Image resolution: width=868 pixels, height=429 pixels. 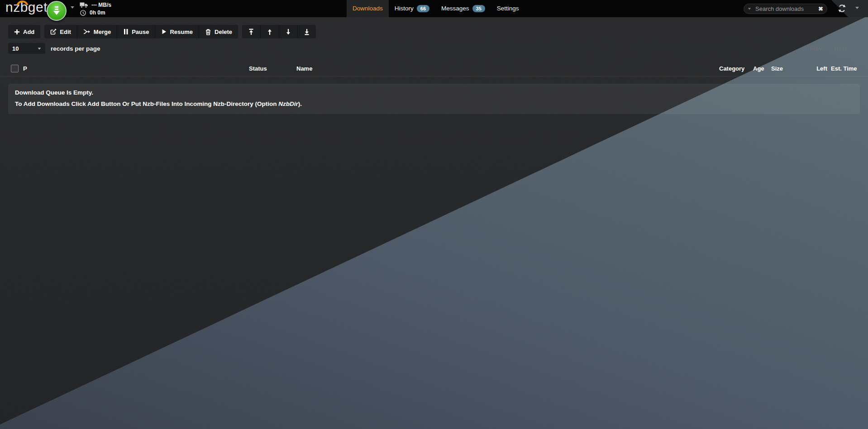 I want to click on navbar-corner-shade, so click(x=849, y=9).